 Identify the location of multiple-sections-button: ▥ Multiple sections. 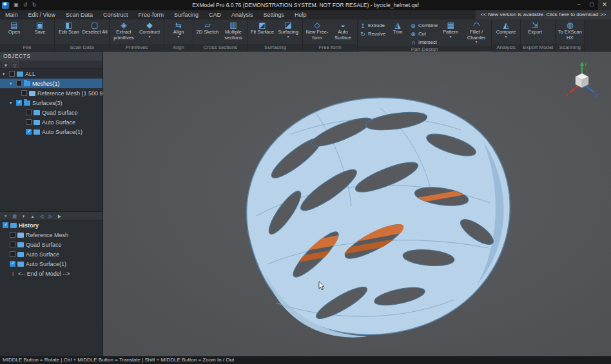
(233, 32).